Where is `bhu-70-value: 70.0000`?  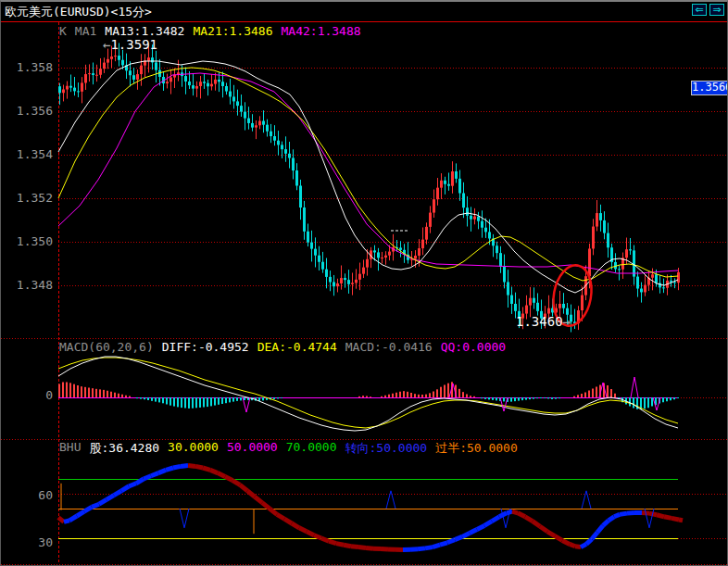
bhu-70-value: 70.0000 is located at coordinates (311, 448).